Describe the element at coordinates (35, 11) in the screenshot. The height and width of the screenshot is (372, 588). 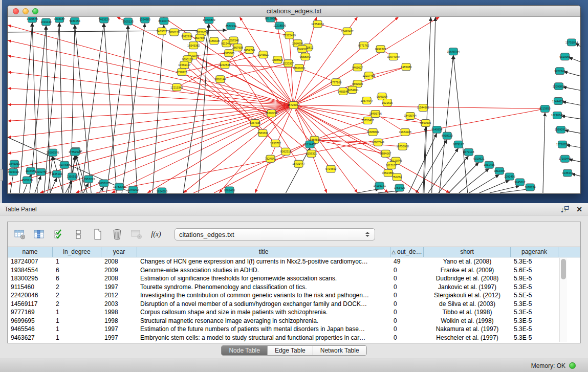
I see `zoom-window-icon` at that location.